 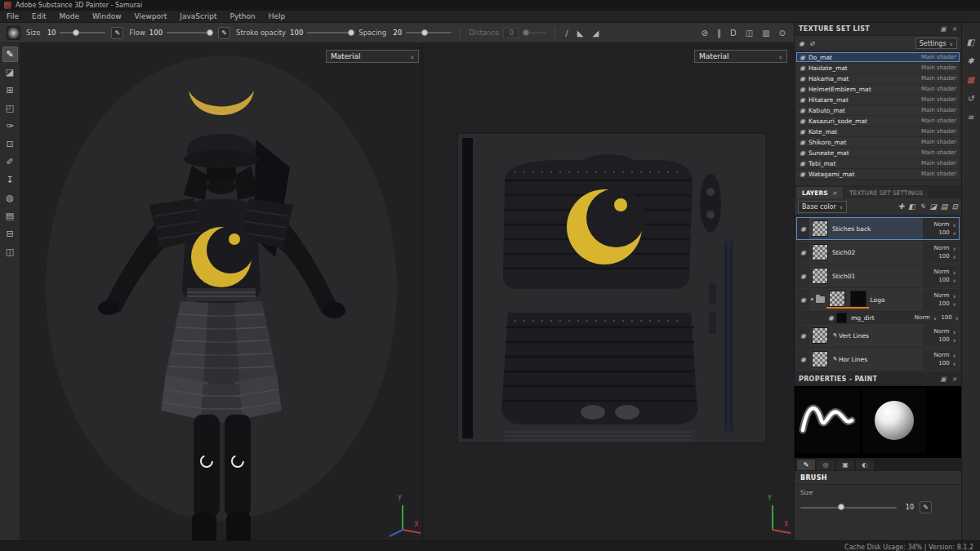 What do you see at coordinates (581, 33) in the screenshot?
I see `profile-left-icon: ◣` at bounding box center [581, 33].